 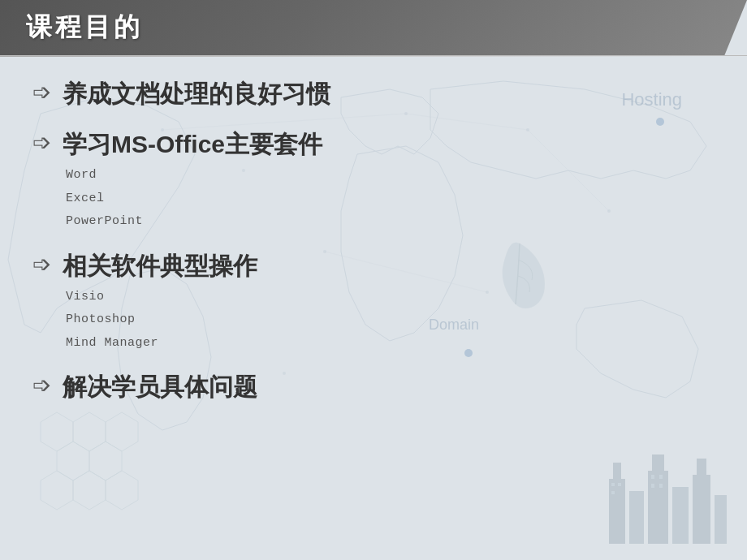 What do you see at coordinates (388, 96) in the screenshot?
I see `bullet-content-1: 养成文档处理的良好习惯` at bounding box center [388, 96].